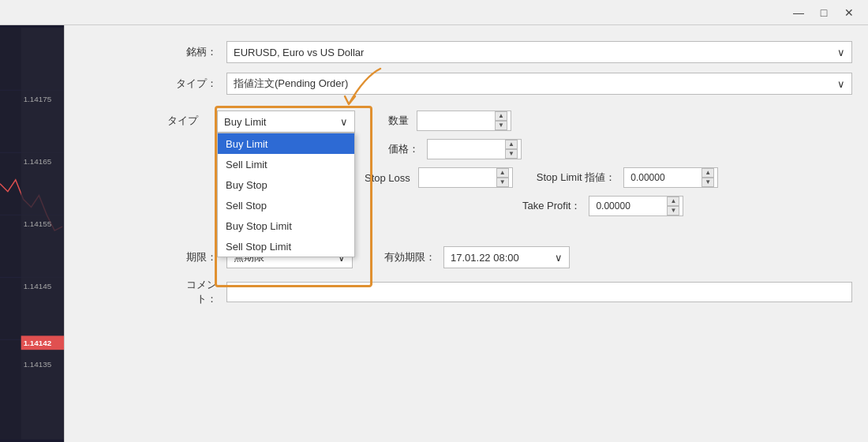 Image resolution: width=868 pixels, height=442 pixels. What do you see at coordinates (501, 125) in the screenshot?
I see `qty-spin-down: ▼` at bounding box center [501, 125].